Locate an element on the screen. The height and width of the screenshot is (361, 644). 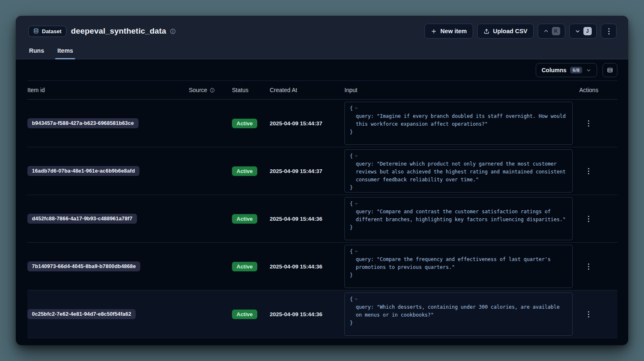
dataset-badge: Dataset is located at coordinates (47, 32).